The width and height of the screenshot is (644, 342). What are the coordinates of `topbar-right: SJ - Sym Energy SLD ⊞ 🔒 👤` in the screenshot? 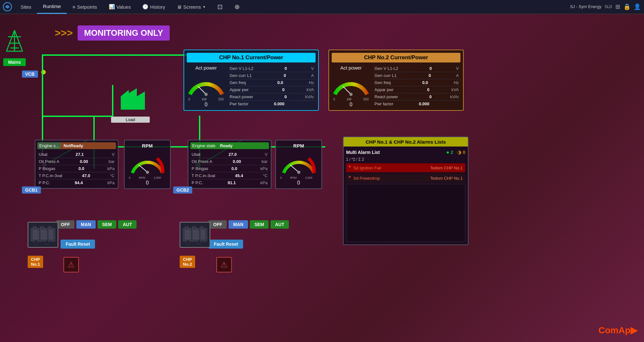 It's located at (607, 7).